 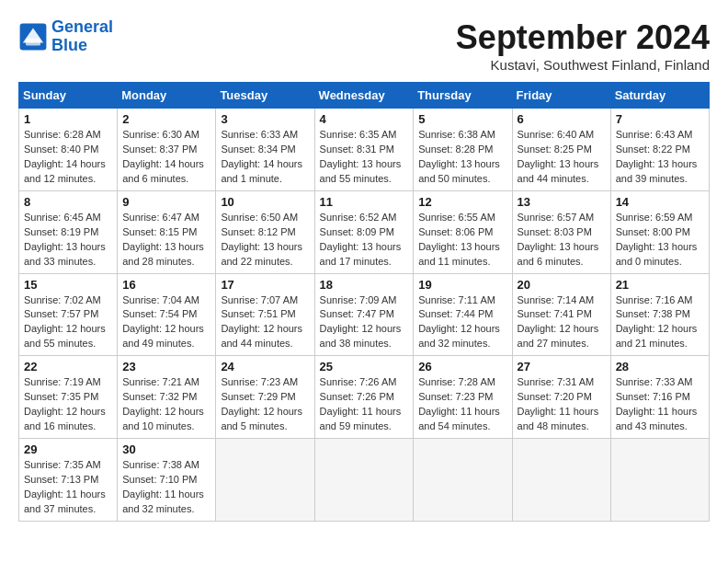 I want to click on logo-icon, so click(x=33, y=37).